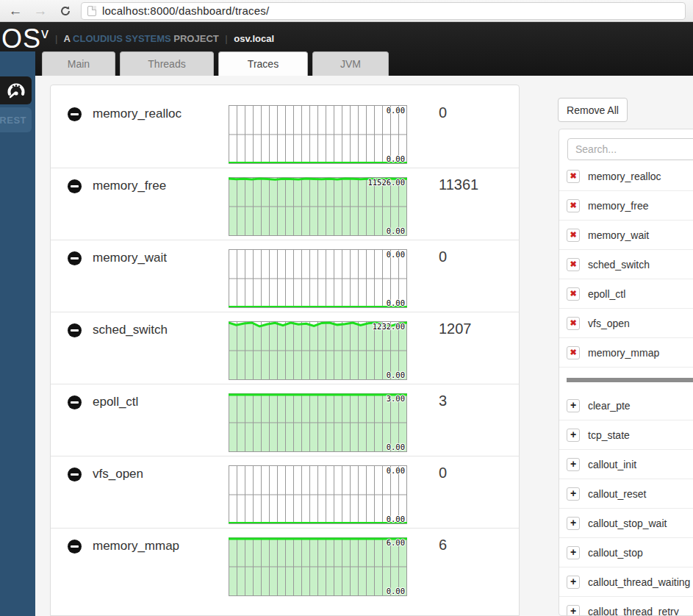 The width and height of the screenshot is (693, 616). I want to click on svg-text: 3.00, so click(395, 398).